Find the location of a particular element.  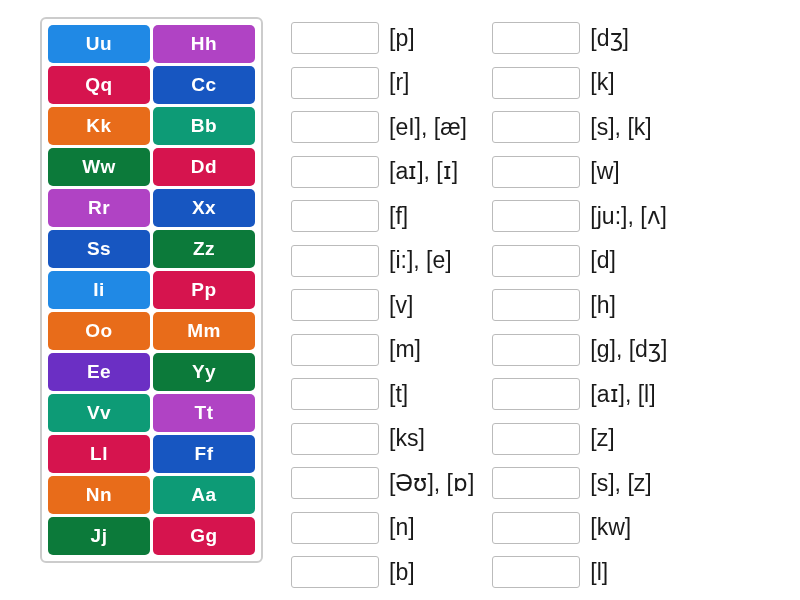

phonetic-label: [s], [z] is located at coordinates (620, 484).